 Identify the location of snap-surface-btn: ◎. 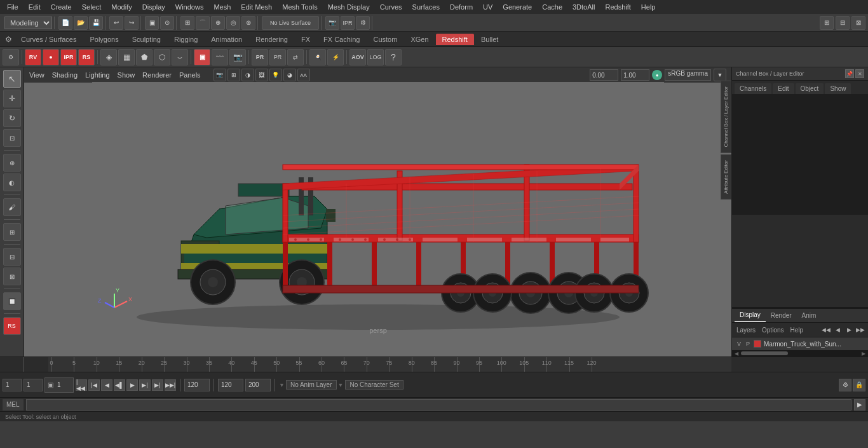
(233, 23).